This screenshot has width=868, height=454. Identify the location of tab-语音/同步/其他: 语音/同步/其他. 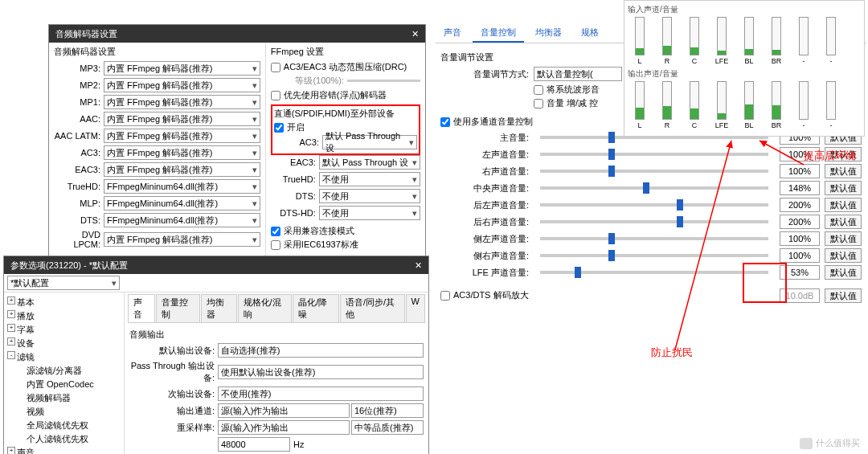
(373, 309).